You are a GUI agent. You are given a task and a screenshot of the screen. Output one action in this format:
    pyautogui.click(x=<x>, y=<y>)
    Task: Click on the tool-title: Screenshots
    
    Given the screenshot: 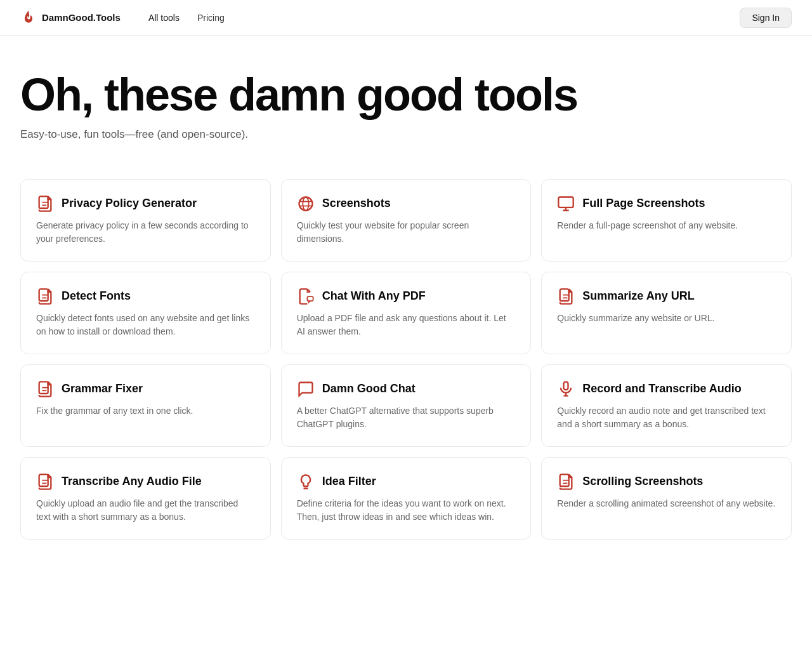 What is the action you would take?
    pyautogui.click(x=357, y=203)
    